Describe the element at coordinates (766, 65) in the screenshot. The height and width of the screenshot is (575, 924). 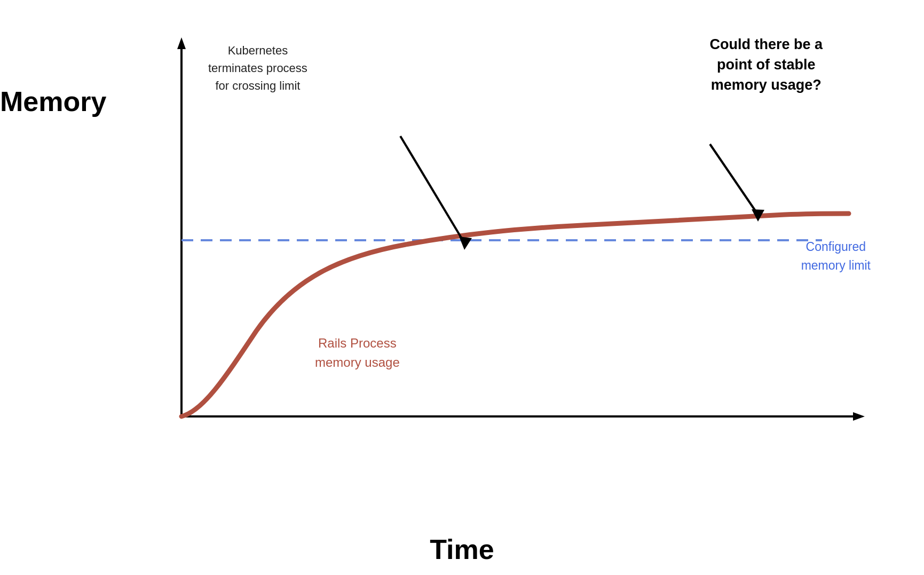
I see `annotation-question: Could there be a point of stable memory …` at that location.